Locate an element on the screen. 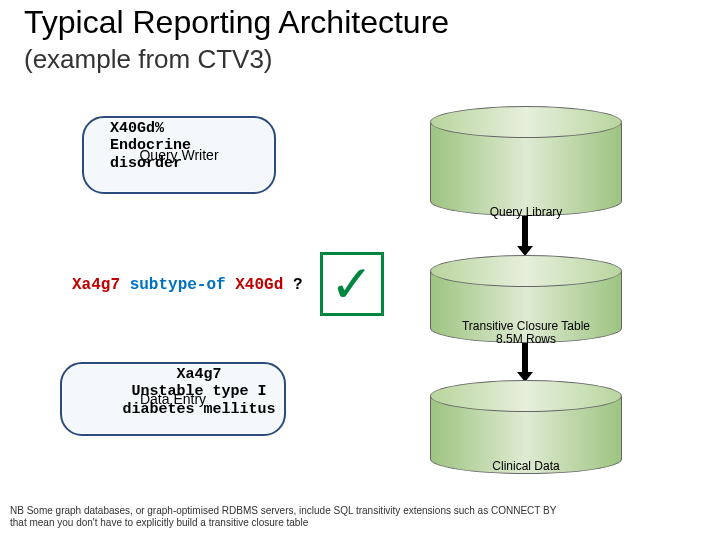 This screenshot has width=720, height=540. slide-title: Typical Reporting Architecture is located at coordinates (236, 22).